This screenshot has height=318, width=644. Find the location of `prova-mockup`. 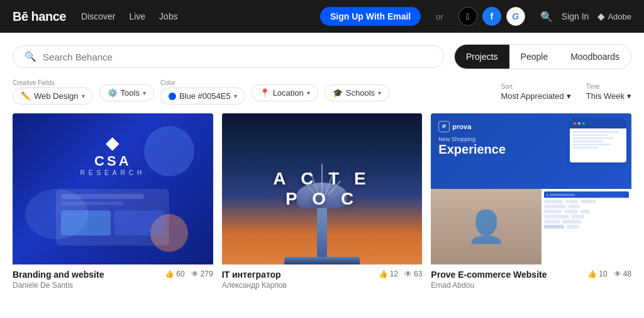

prova-mockup is located at coordinates (598, 140).